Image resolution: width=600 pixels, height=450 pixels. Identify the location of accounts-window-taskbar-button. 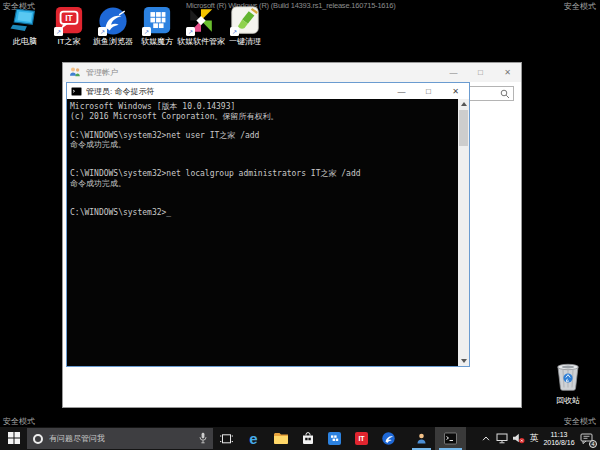
(422, 438).